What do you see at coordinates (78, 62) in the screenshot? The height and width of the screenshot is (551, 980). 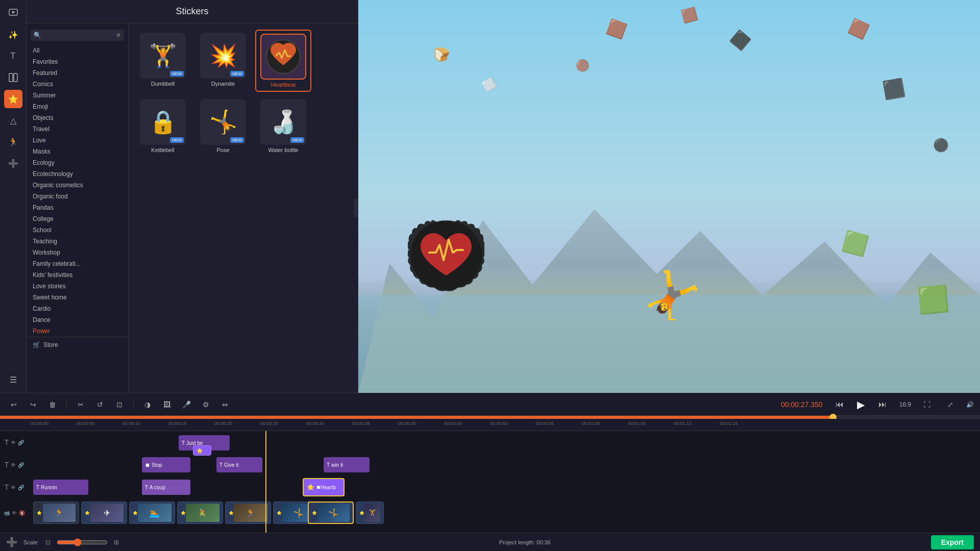 I see `cat-favorites: Favorites` at bounding box center [78, 62].